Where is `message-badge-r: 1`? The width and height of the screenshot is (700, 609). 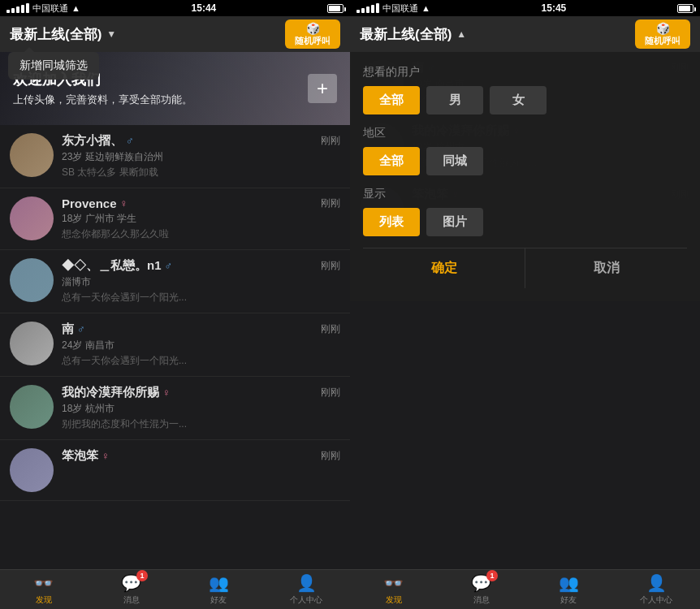 message-badge-r: 1 is located at coordinates (492, 576).